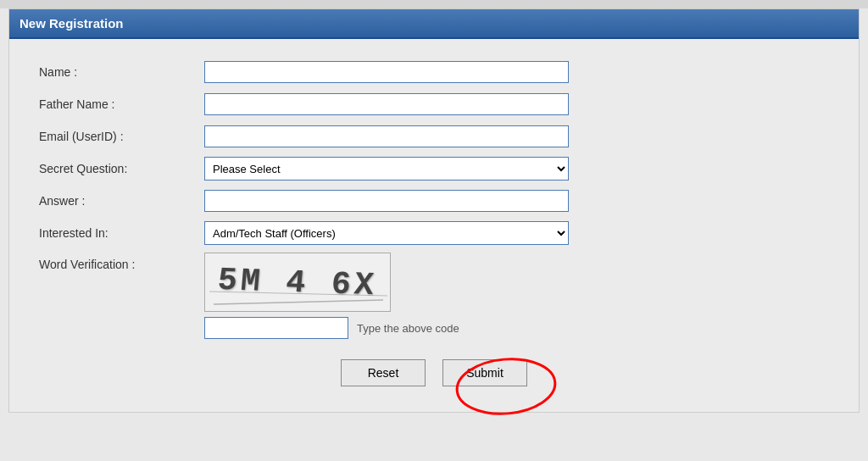 This screenshot has height=461, width=868. Describe the element at coordinates (434, 169) in the screenshot. I see `secret-question-row: Secret Question: Please Select What is y…` at that location.